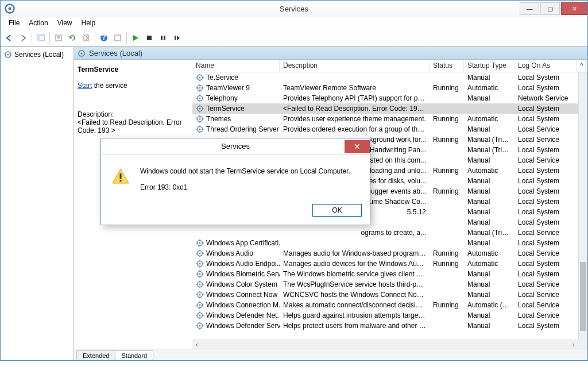  I want to click on service-name-label: Te.Service, so click(222, 78).